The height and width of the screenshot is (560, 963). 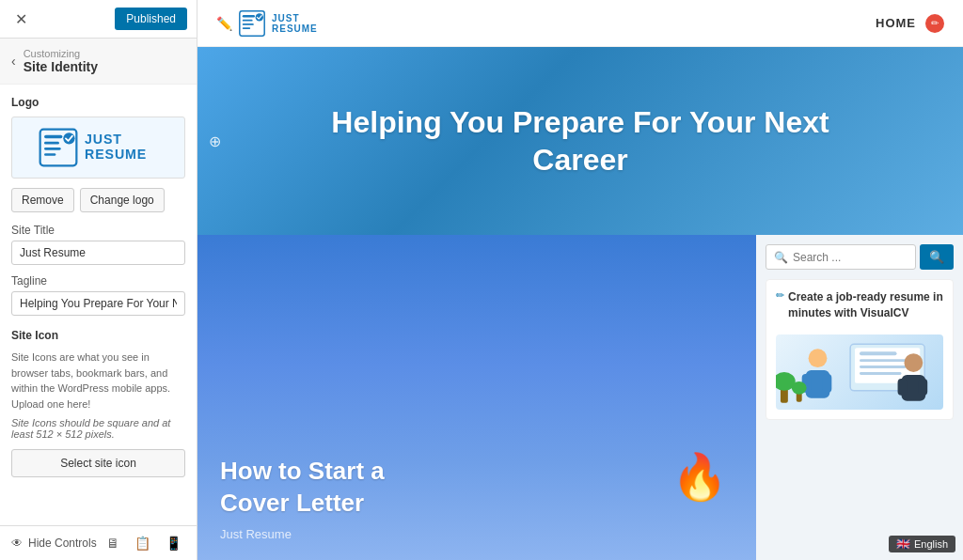 I want to click on tagline-label: Tagline, so click(x=98, y=281).